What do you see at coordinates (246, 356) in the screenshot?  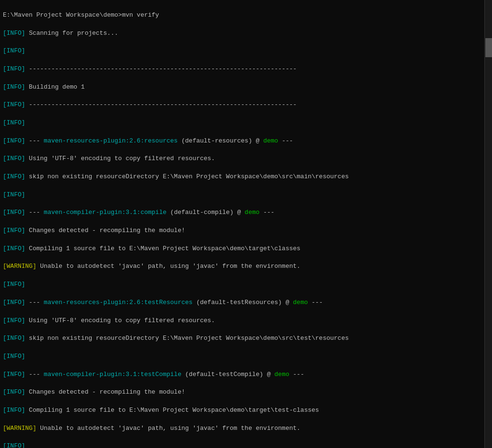 I see `line-18: [INFO]` at bounding box center [246, 356].